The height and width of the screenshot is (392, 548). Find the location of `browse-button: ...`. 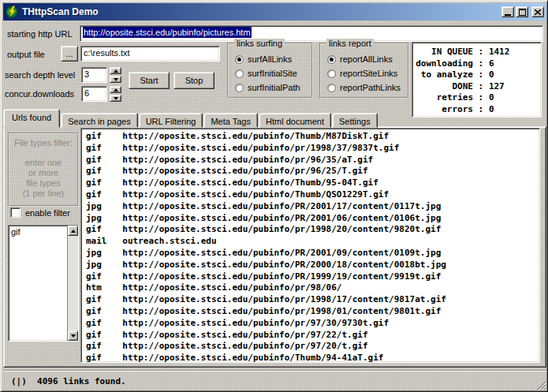

browse-button: ... is located at coordinates (69, 54).